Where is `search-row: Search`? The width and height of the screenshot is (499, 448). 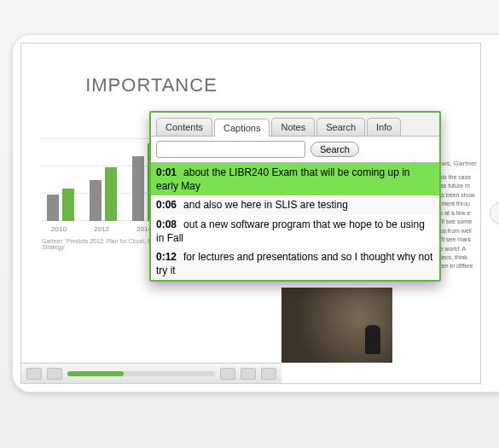
search-row: Search is located at coordinates (295, 149).